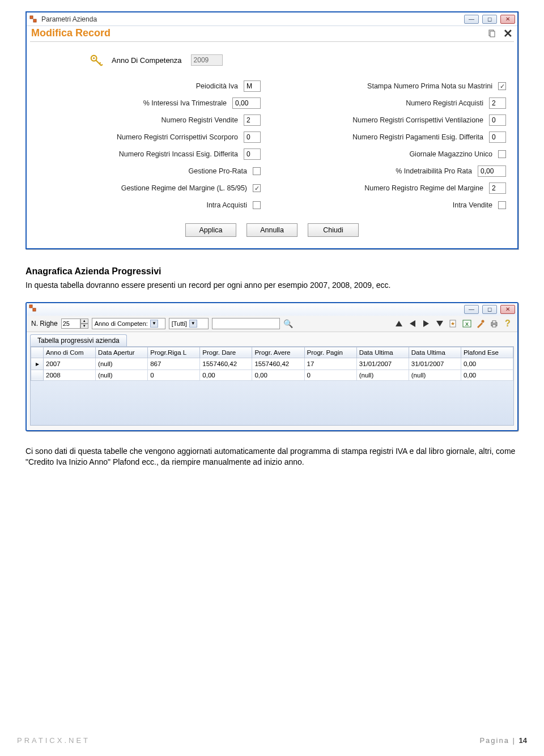 The width and height of the screenshot is (544, 756). I want to click on left-field-3: Numero Registri Corrispettivi Scorporo, so click(150, 137).